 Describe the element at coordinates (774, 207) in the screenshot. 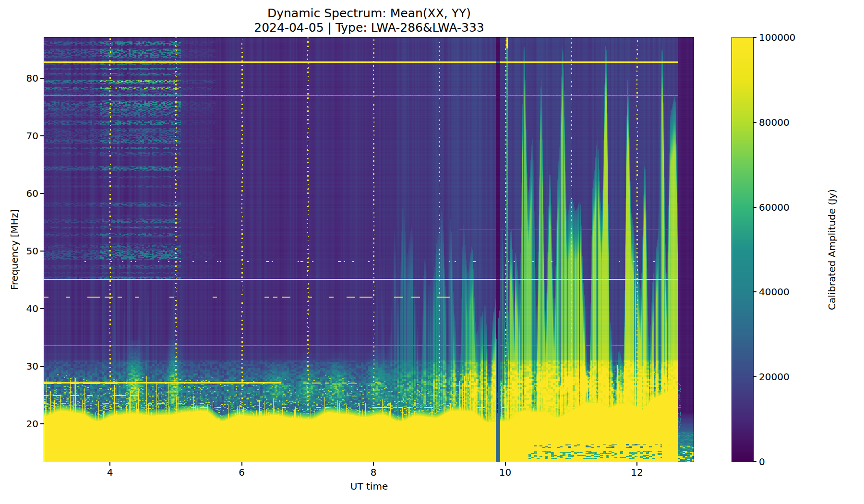

I see `colorbar-tick-label: 60000` at that location.